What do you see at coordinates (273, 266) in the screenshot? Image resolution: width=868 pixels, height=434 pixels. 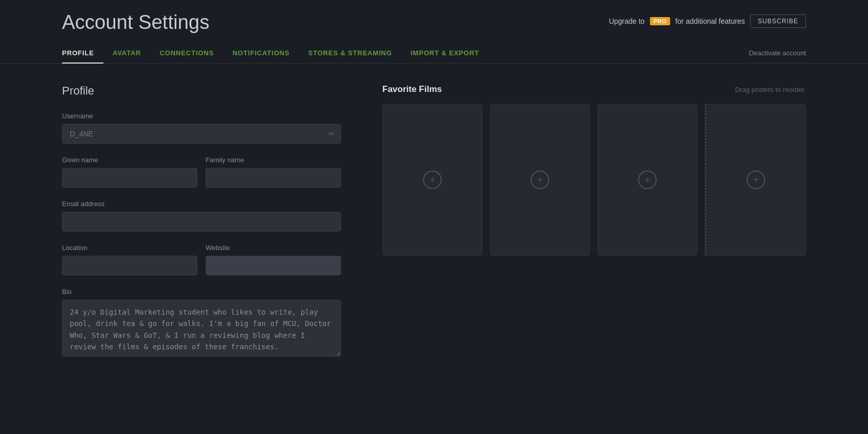 I see `website-input` at bounding box center [273, 266].